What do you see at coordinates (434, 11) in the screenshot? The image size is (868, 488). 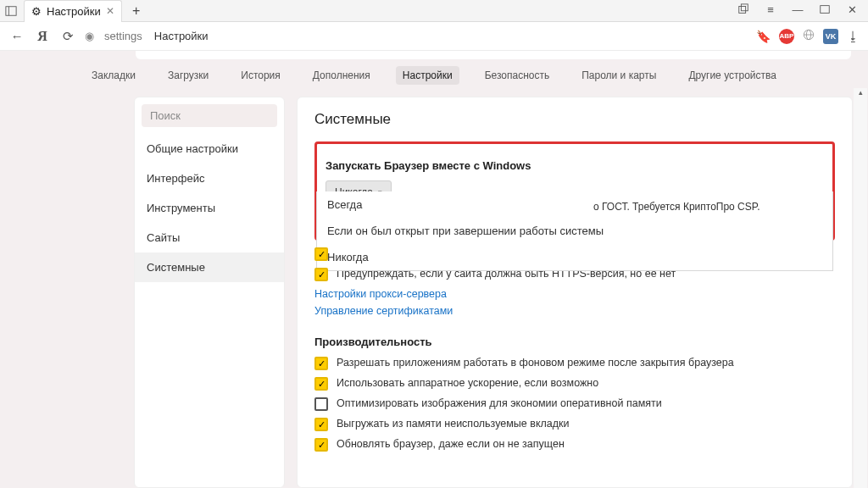 I see `titlebar: ⚙ Настройки ✕ + ≡ — ✕` at bounding box center [434, 11].